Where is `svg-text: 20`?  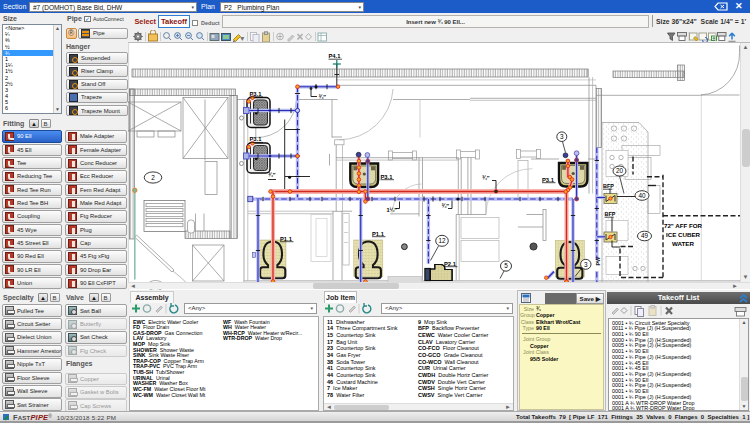 svg-text: 20 is located at coordinates (620, 170).